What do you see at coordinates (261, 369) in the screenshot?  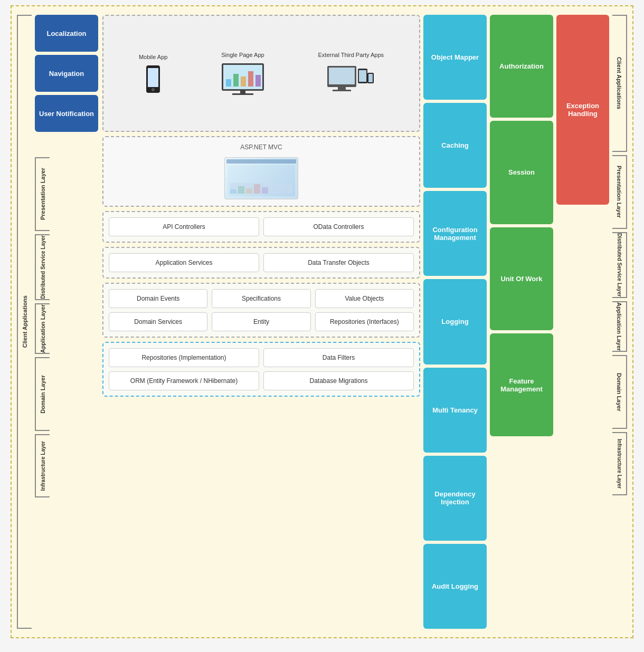 I see `infrastructure-layer-box: Repositories (Implementation) Data Filte…` at bounding box center [261, 369].